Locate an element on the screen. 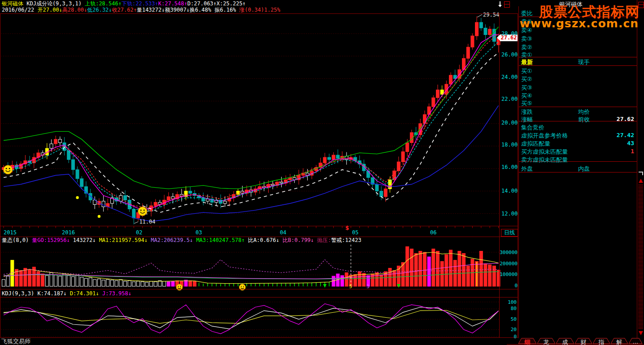 The width and height of the screenshot is (644, 345). row-label: 委比 is located at coordinates (527, 13).